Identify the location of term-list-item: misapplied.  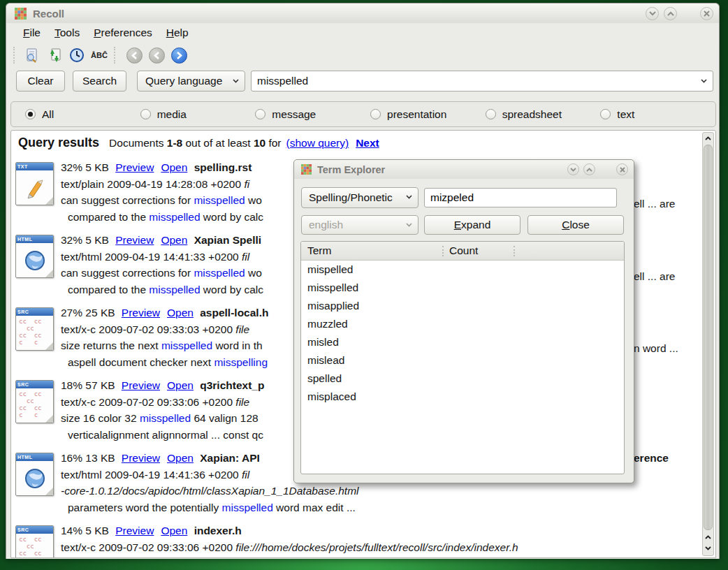
(463, 306).